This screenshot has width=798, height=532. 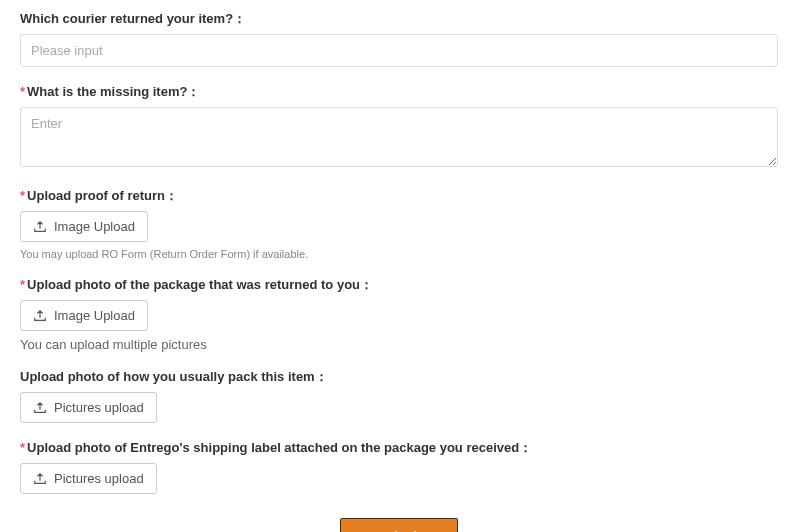 What do you see at coordinates (99, 408) in the screenshot?
I see `pack-photo-upload-text: Pictures upload` at bounding box center [99, 408].